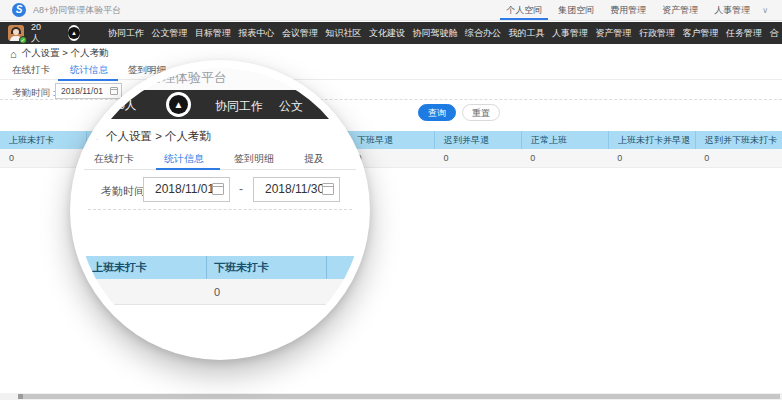 The image size is (782, 400). Describe the element at coordinates (158, 136) in the screenshot. I see `lens-breadcrumb: 个人设置 > 个人考勤` at that location.